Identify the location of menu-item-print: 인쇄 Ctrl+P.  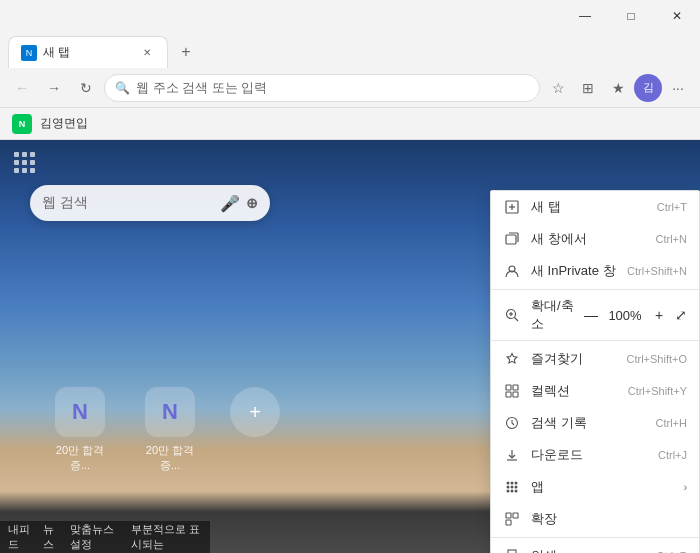
(595, 546).